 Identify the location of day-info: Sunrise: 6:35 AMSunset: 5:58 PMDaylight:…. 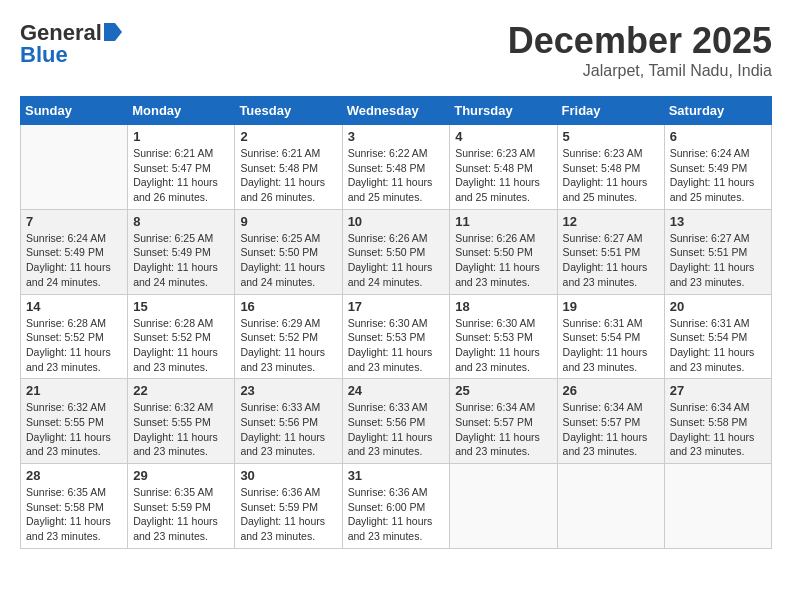
(74, 514).